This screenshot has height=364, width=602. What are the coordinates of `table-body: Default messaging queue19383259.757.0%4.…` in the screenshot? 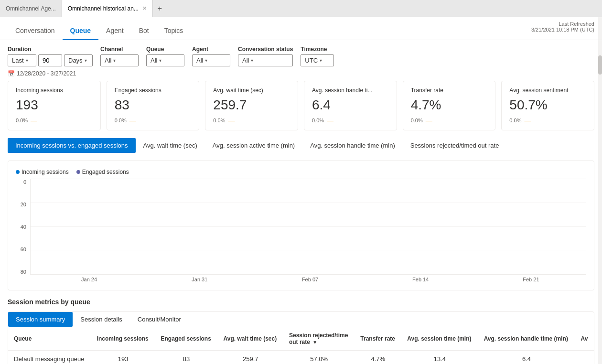 It's located at (301, 357).